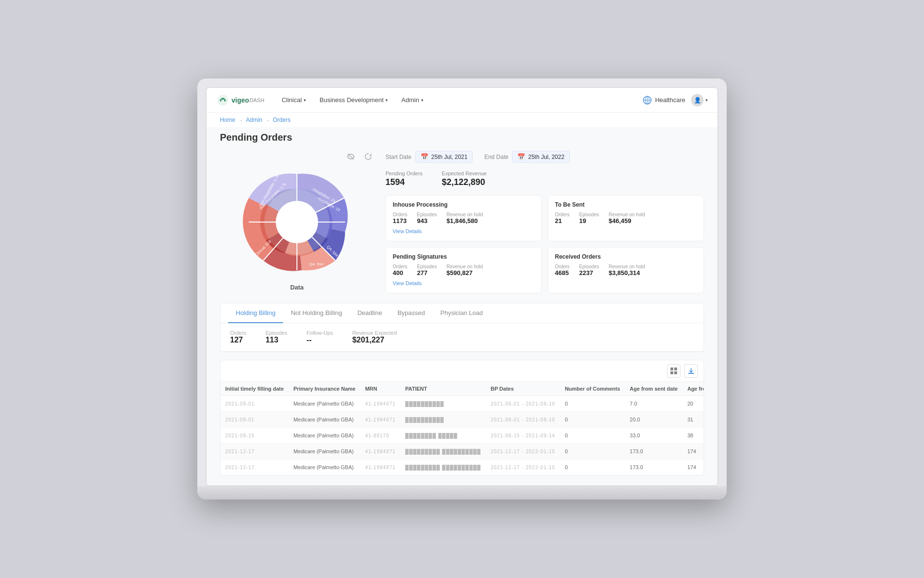 This screenshot has width=924, height=578. Describe the element at coordinates (324, 420) in the screenshot. I see `cell-1-1: Medicare (Palmetto GBA)` at that location.